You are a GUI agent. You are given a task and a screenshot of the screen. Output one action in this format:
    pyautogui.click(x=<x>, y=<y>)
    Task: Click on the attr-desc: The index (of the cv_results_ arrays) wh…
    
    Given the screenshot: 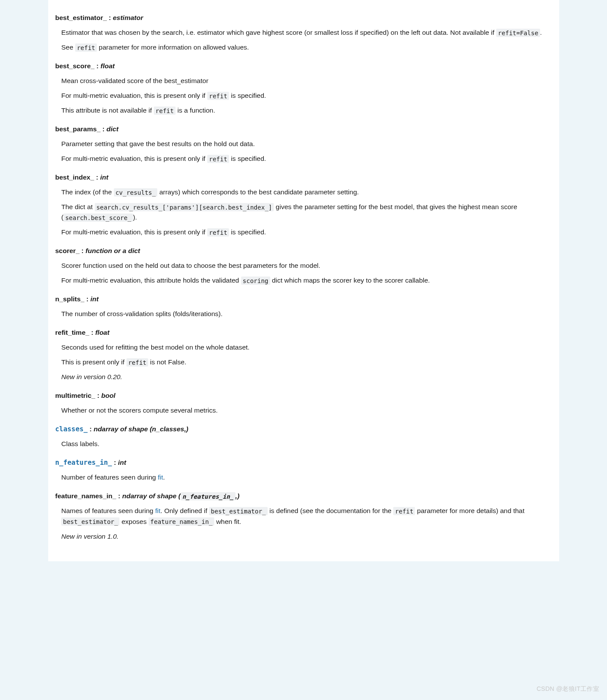 What is the action you would take?
    pyautogui.click(x=310, y=212)
    